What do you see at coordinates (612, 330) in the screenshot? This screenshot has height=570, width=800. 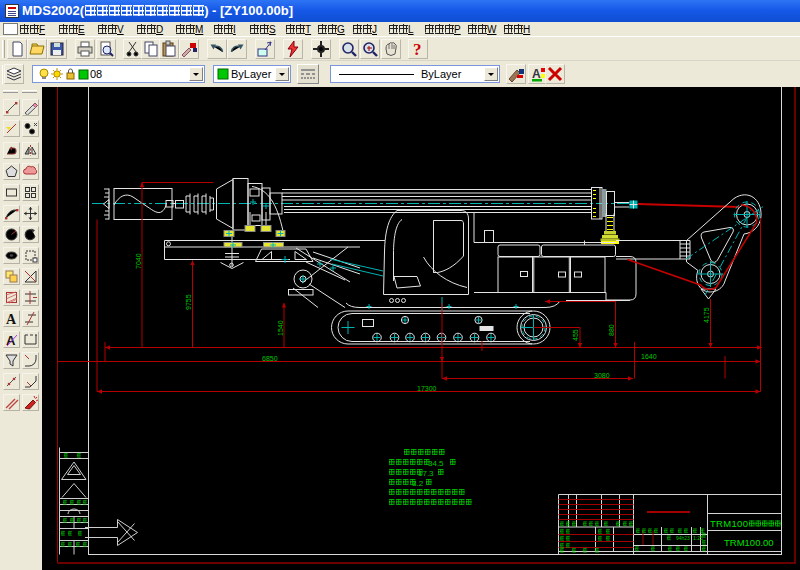 I see `svg-text: 880` at bounding box center [612, 330].